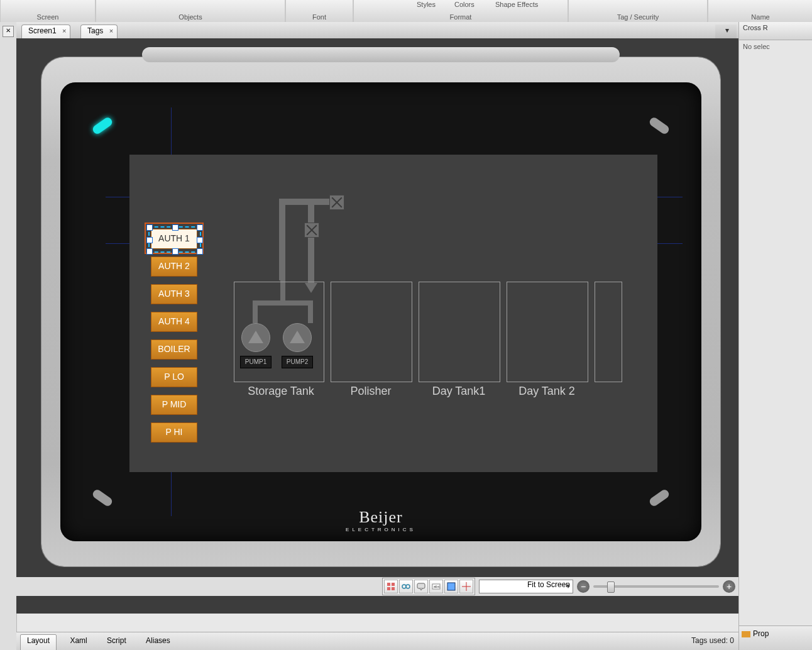 This screenshot has width=812, height=650. What do you see at coordinates (48, 11) in the screenshot?
I see `ribbon-group-screen: Screen` at bounding box center [48, 11].